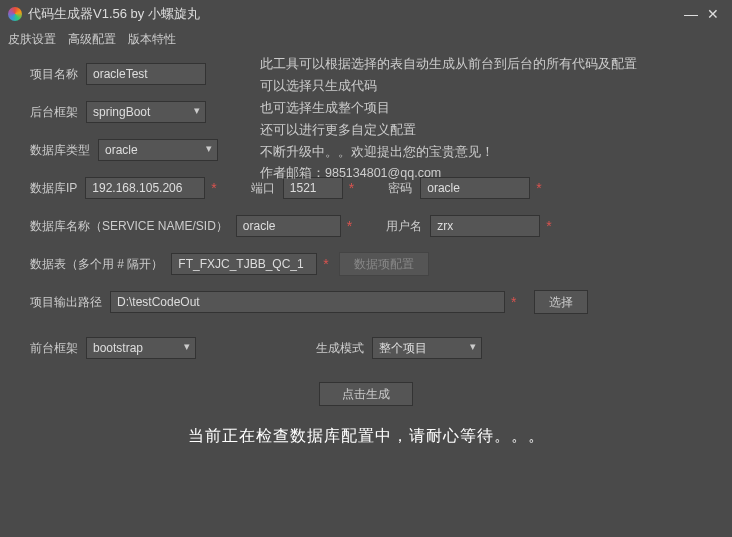 Image resolution: width=732 pixels, height=537 pixels. Describe the element at coordinates (288, 226) in the screenshot. I see `db-name-input` at that location.